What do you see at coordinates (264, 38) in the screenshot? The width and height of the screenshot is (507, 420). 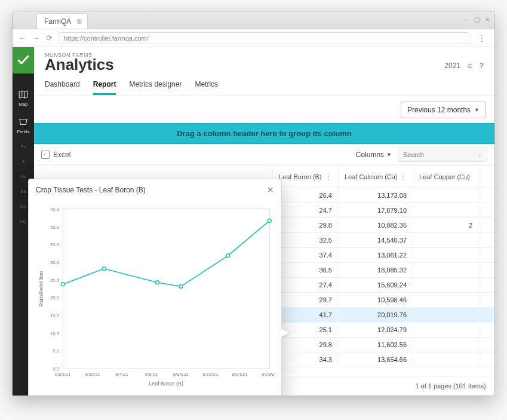 I see `url-input` at bounding box center [264, 38].